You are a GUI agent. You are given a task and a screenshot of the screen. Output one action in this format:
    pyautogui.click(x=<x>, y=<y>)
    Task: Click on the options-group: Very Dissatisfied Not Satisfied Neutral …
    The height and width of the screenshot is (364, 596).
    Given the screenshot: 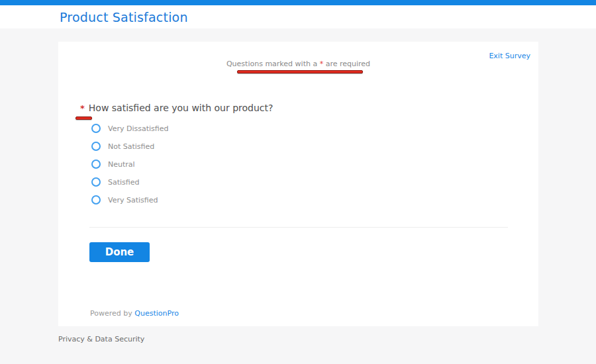 What is the action you would take?
    pyautogui.click(x=130, y=168)
    